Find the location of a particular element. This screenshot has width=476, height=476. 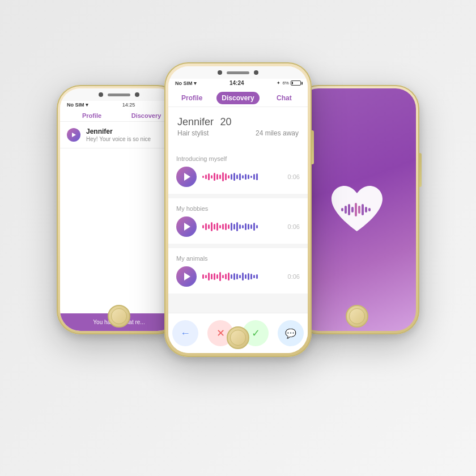

left-tab-bar: Profile Discovery is located at coordinates (119, 116).